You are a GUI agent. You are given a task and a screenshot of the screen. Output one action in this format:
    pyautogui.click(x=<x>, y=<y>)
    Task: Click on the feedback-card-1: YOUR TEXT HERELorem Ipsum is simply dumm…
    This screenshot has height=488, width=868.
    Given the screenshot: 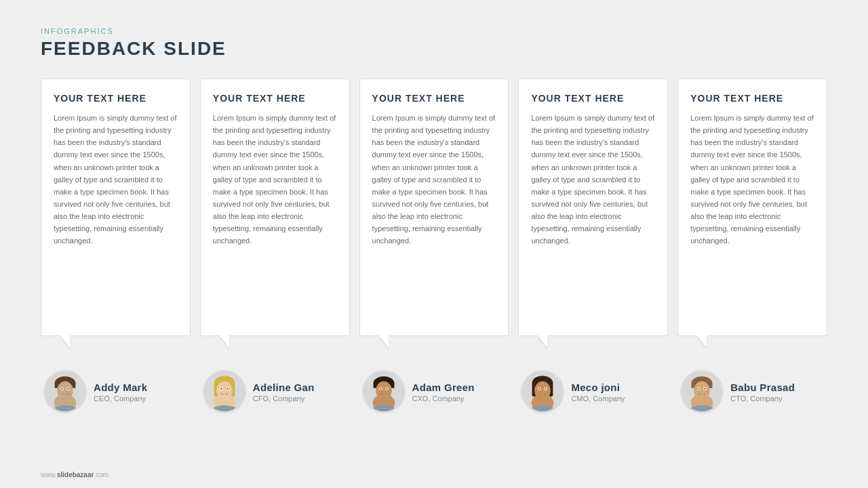 What is the action you would take?
    pyautogui.click(x=115, y=207)
    